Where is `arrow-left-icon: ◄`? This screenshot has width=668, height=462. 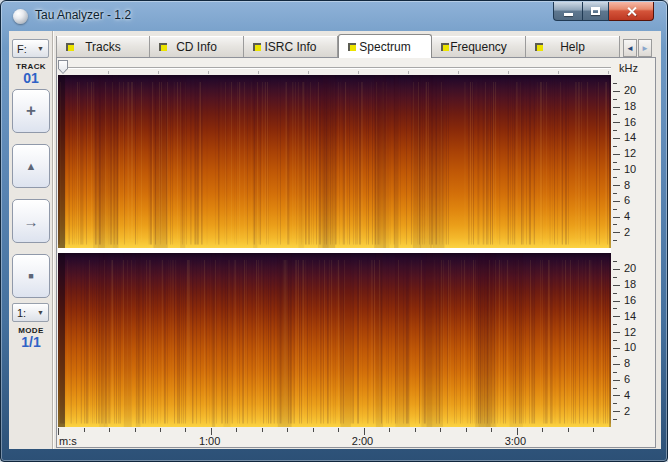 arrow-left-icon: ◄ is located at coordinates (630, 48).